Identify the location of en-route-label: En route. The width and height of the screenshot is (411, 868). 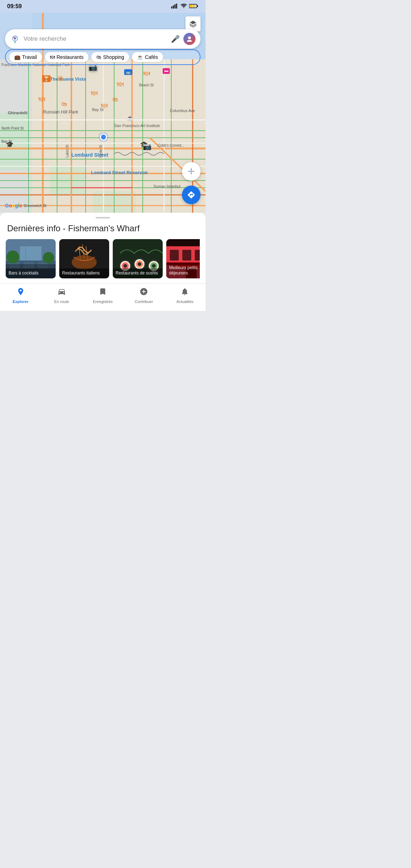
(62, 302).